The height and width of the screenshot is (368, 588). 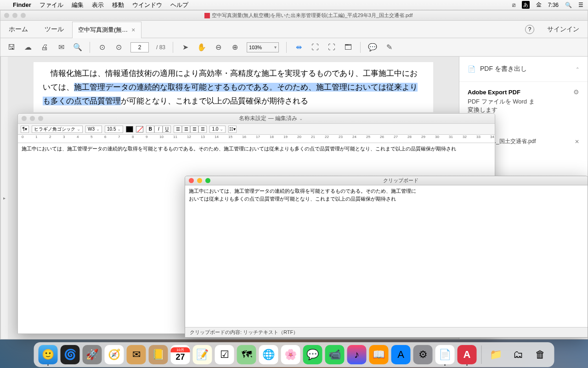 I want to click on menu-edit: 編集, so click(x=78, y=5).